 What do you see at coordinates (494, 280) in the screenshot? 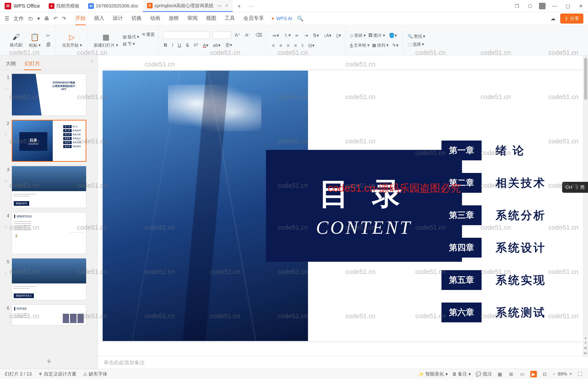
I see `toc-row: 第五章系统实现` at bounding box center [494, 280].